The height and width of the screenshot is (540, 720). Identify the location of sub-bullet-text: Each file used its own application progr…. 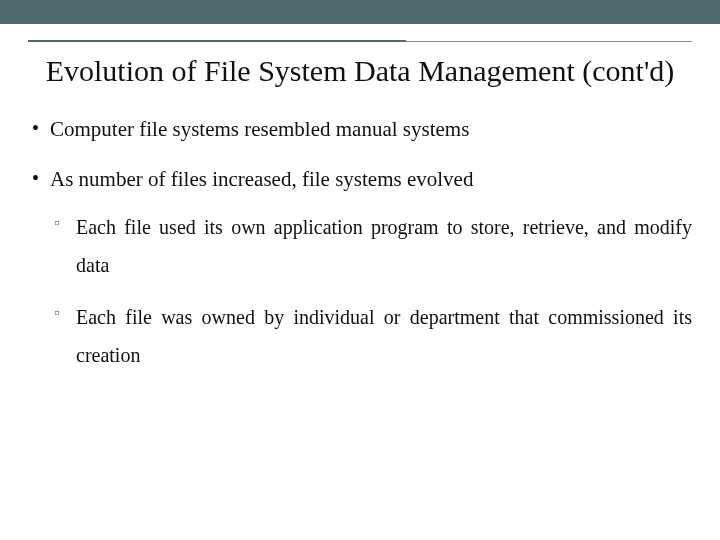
(384, 246).